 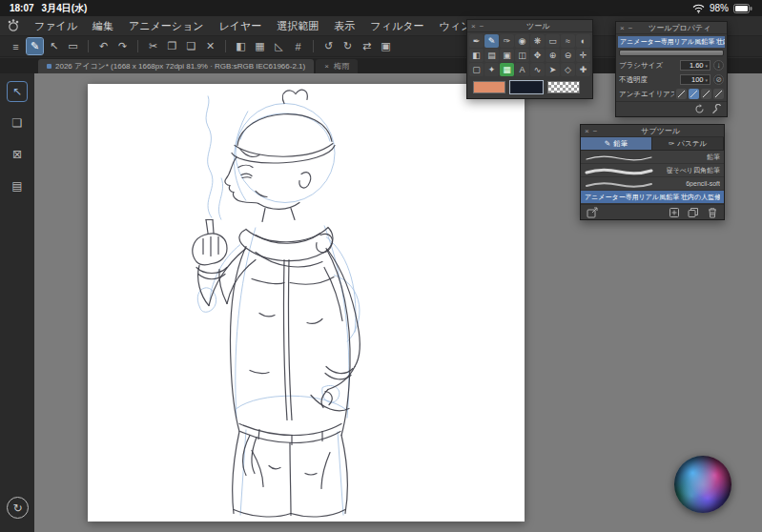 I want to click on auto-select-tool-icon: ✦, so click(x=492, y=70).